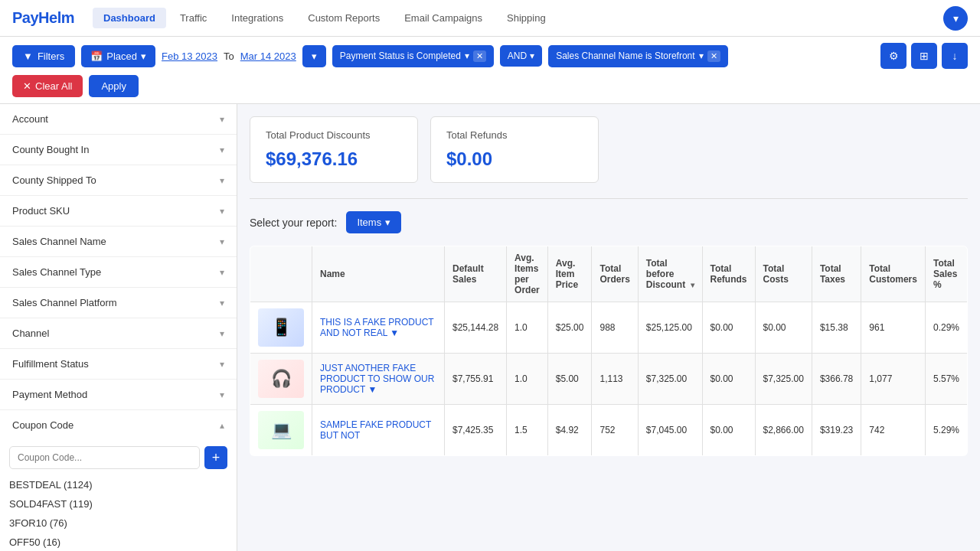  What do you see at coordinates (783, 430) in the screenshot?
I see `total-costs-cell: $2,866.00` at bounding box center [783, 430].